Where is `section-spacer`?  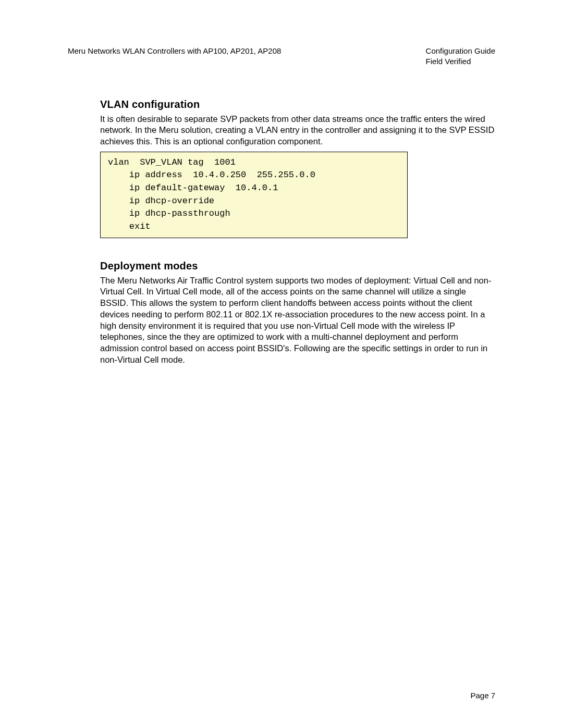
section-spacer is located at coordinates (298, 249).